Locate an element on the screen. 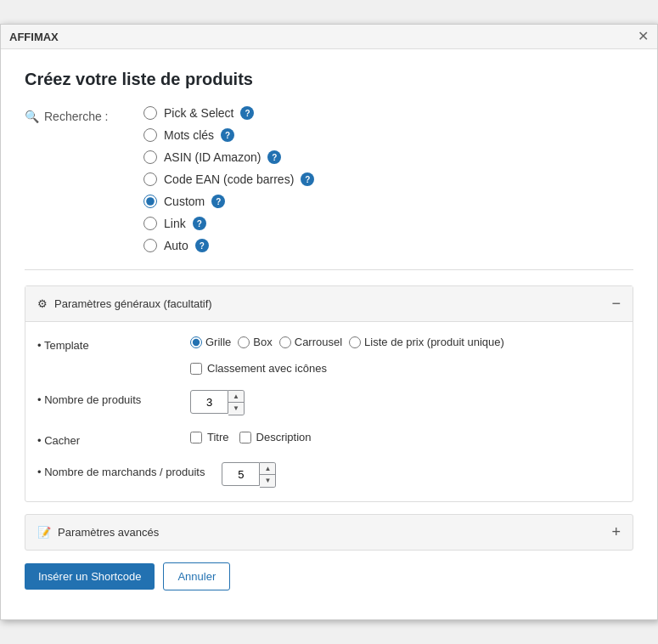 The image size is (658, 644). advanced-params-header: 📝 Paramètres avancés + is located at coordinates (329, 532).